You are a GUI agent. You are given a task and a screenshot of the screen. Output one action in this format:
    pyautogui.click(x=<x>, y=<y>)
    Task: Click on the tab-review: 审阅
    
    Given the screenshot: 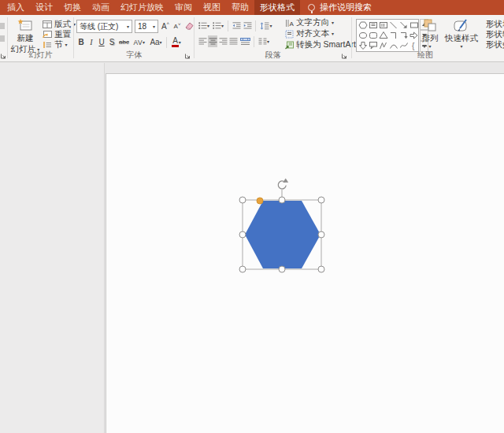 What is the action you would take?
    pyautogui.click(x=183, y=8)
    